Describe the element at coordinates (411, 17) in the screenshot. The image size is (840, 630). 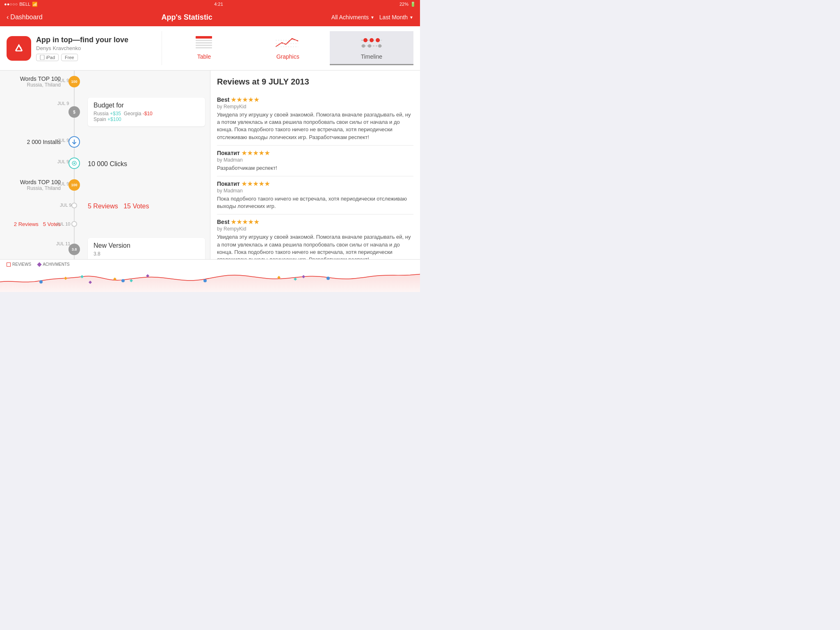
I see `period-chevron-icon: ▼` at that location.